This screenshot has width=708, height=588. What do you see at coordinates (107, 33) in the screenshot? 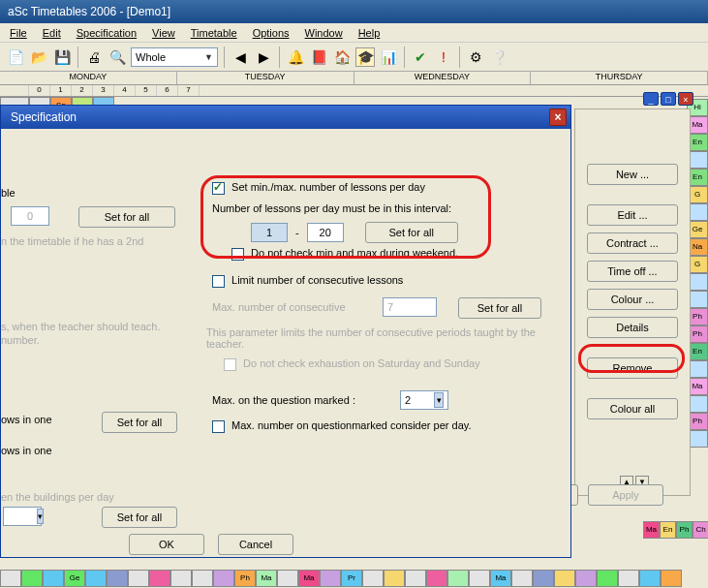
I see `menu-specification: Specification` at bounding box center [107, 33].